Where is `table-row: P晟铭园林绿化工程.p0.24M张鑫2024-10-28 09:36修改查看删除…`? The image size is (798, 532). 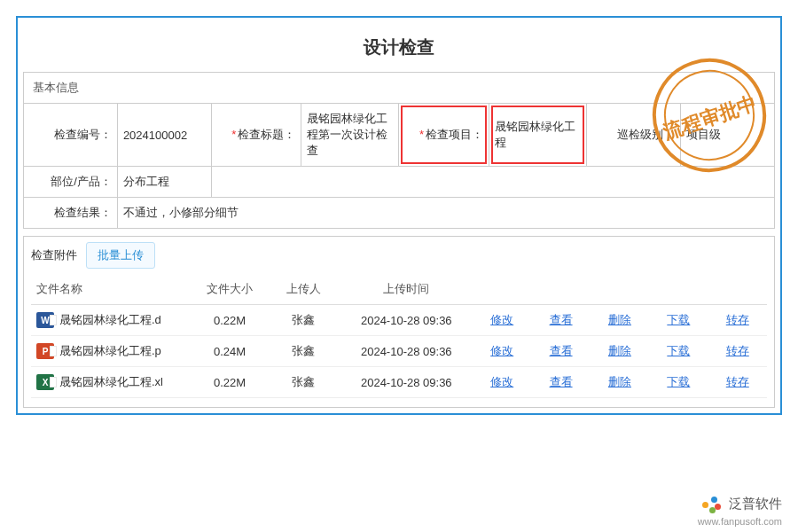
table-row: P晟铭园林绿化工程.p0.24M张鑫2024-10-28 09:36修改查看删除… is located at coordinates (399, 351).